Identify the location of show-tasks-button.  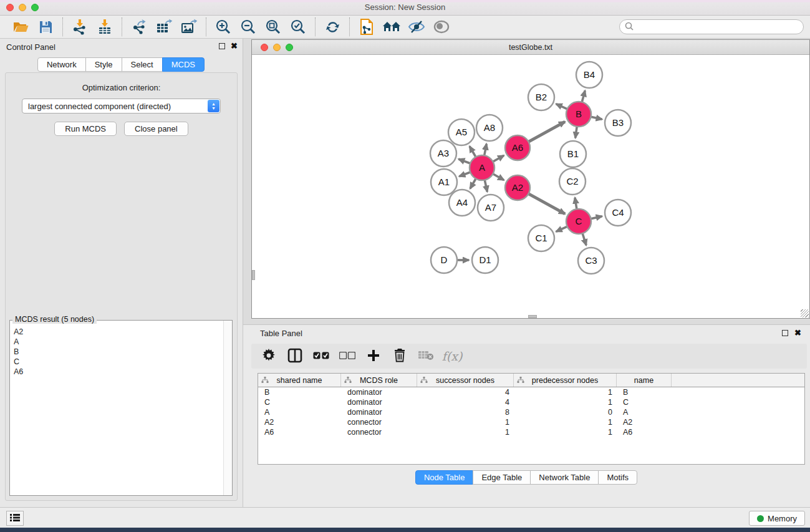
(15, 518).